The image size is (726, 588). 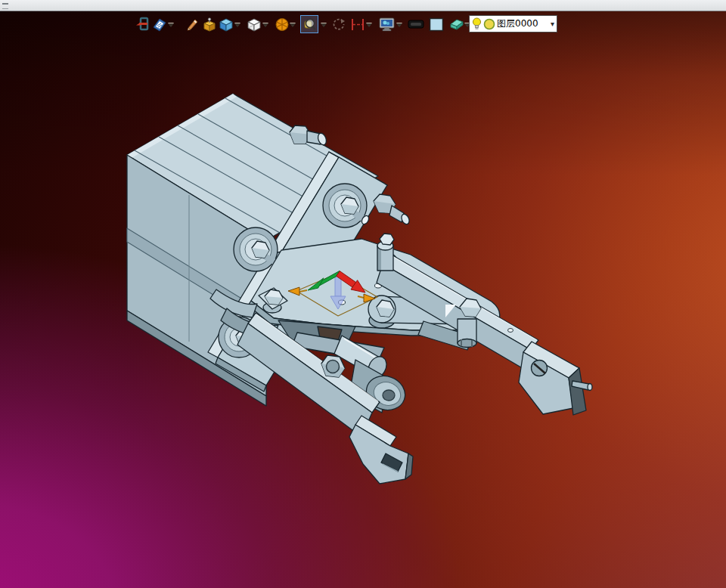 I want to click on pinned-box-icon, so click(x=209, y=24).